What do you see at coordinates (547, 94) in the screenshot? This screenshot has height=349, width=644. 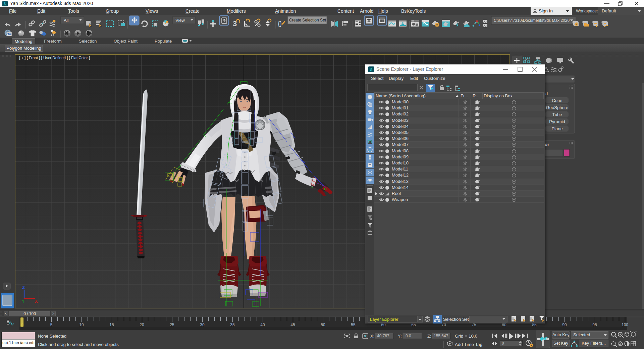 I see `svg-text: d` at bounding box center [547, 94].